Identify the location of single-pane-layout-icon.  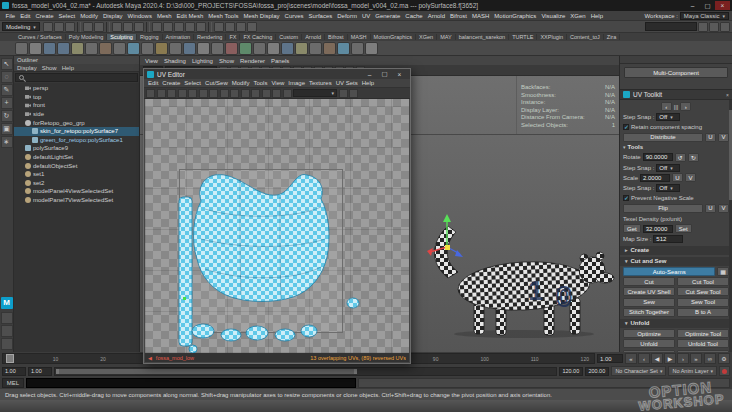
(7, 318).